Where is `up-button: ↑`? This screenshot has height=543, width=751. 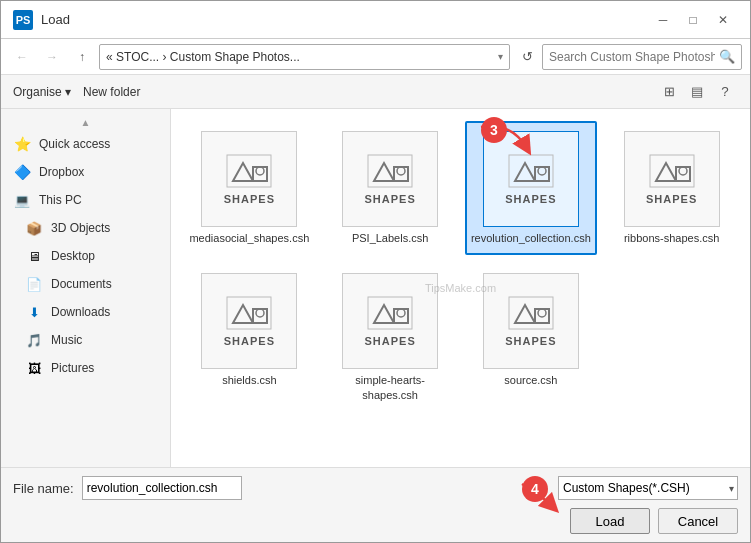 up-button: ↑ is located at coordinates (82, 57).